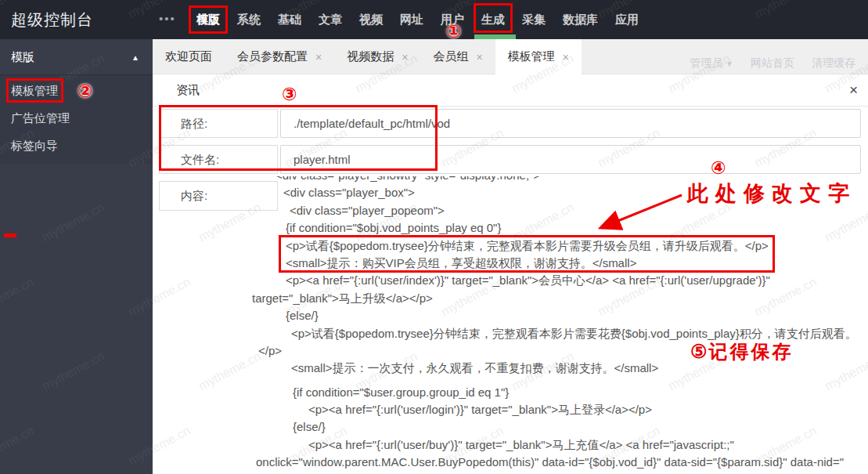  What do you see at coordinates (773, 63) in the screenshot?
I see `header-quick-links: 管理员 ▼ 网站首页 清理缓存` at bounding box center [773, 63].